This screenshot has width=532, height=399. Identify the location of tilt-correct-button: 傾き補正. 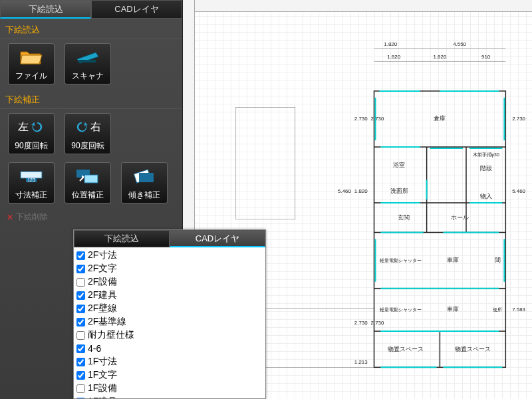
(144, 183).